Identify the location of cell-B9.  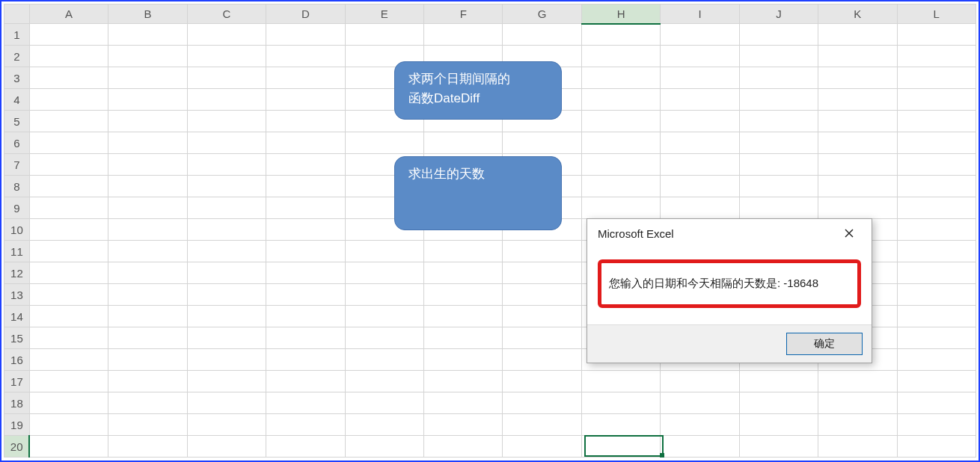
(148, 208).